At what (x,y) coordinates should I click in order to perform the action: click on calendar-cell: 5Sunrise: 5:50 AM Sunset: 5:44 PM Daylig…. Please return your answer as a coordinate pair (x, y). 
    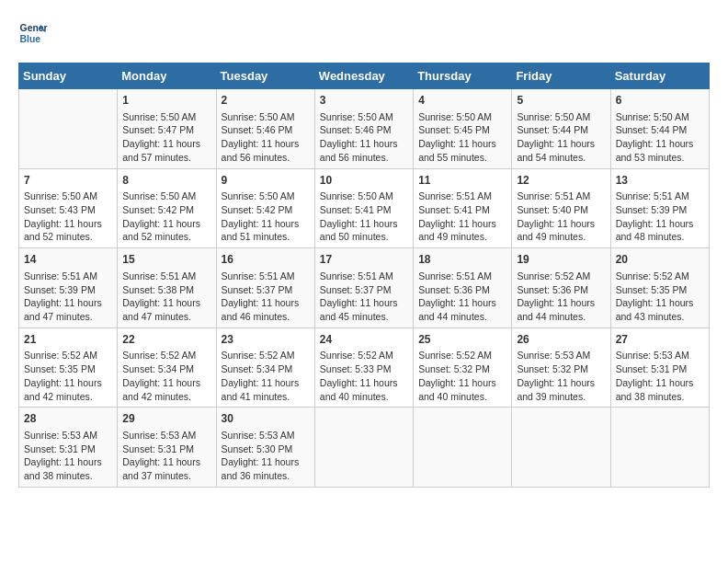
    Looking at the image, I should click on (561, 129).